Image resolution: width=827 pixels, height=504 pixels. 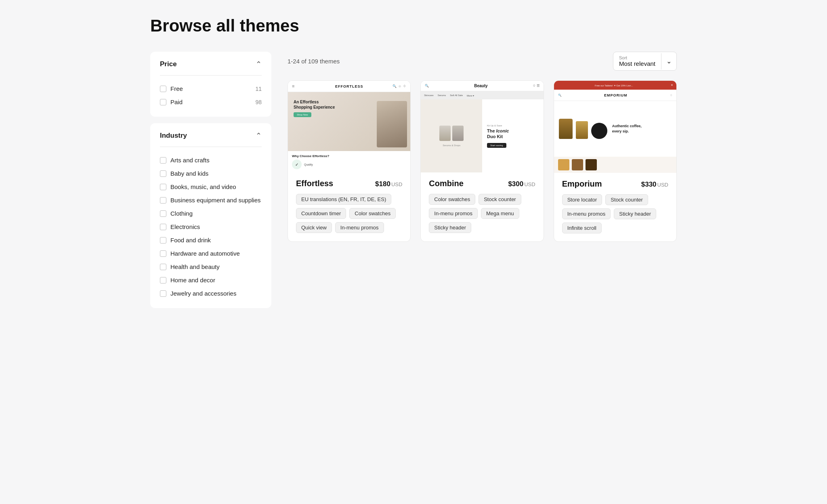 I want to click on effortless-hero: An EffortlessShopping Experience Shop No…, so click(x=349, y=122).